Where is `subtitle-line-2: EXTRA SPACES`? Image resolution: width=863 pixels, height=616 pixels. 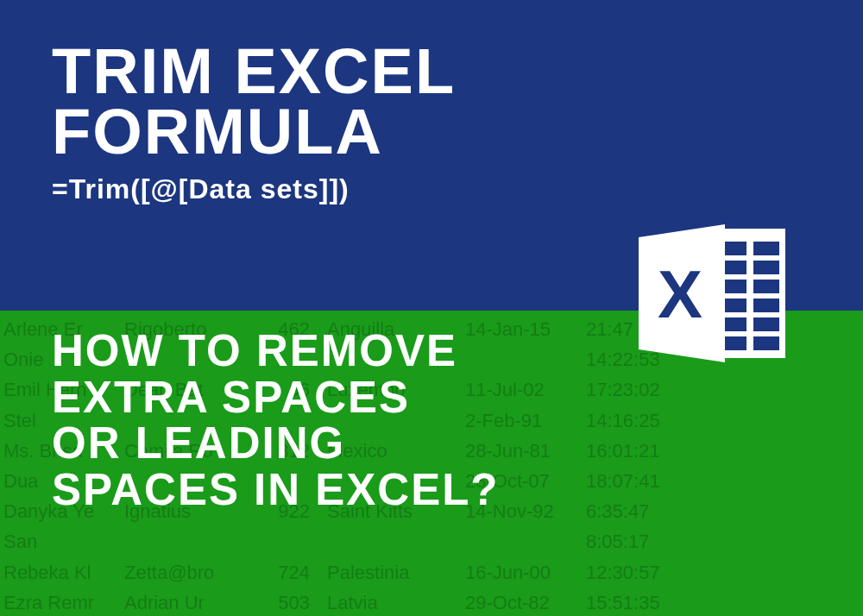
subtitle-line-2: EXTRA SPACES is located at coordinates (231, 397).